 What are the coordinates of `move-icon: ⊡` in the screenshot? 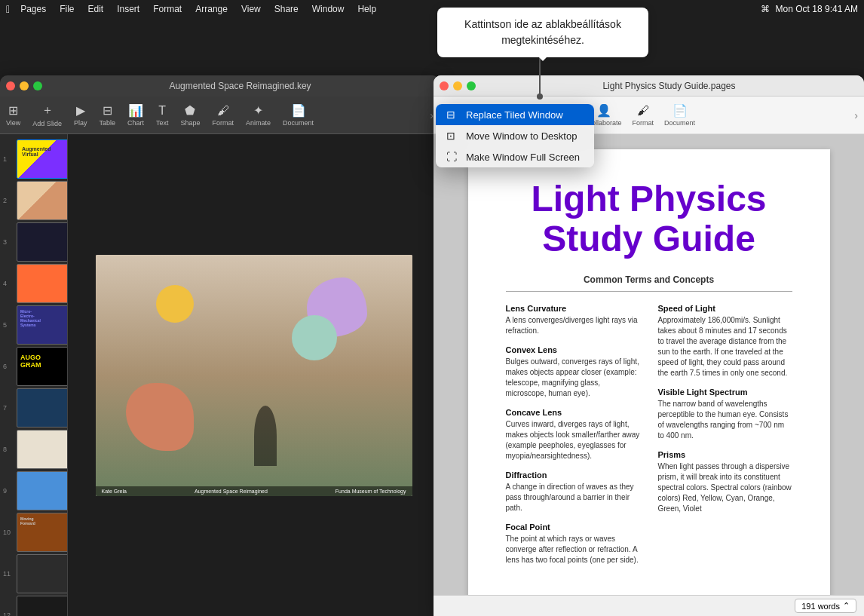 It's located at (453, 136).